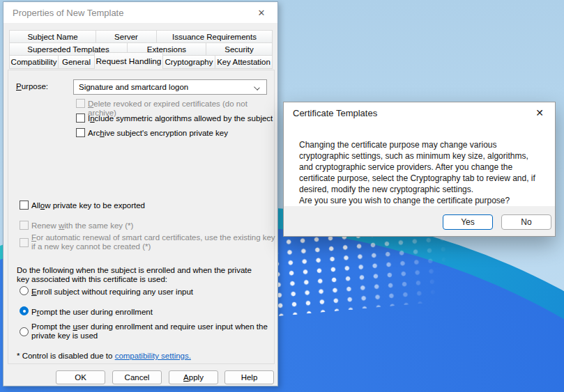 The height and width of the screenshot is (392, 564). What do you see at coordinates (468, 222) in the screenshot?
I see `yes-button: Yes` at bounding box center [468, 222].